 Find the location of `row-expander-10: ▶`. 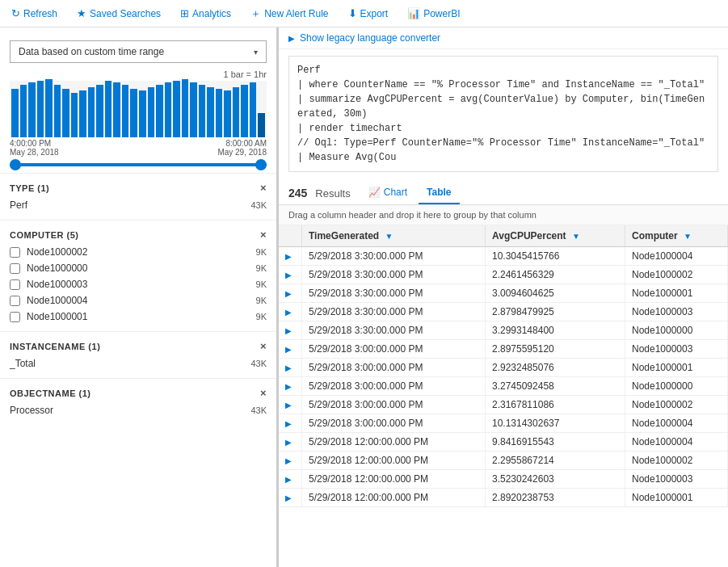

row-expander-10: ▶ is located at coordinates (291, 443).